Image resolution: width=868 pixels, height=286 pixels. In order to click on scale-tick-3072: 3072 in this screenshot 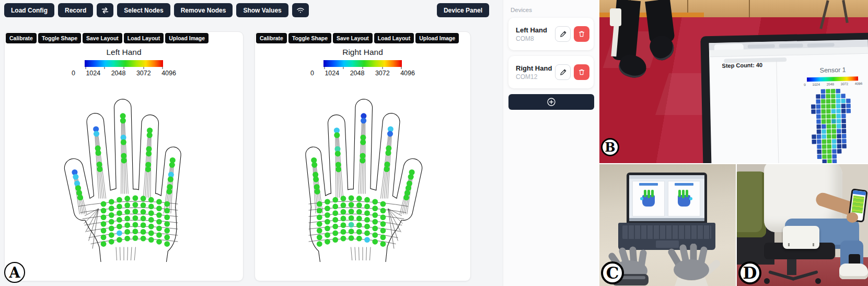, I will do `click(144, 73)`.